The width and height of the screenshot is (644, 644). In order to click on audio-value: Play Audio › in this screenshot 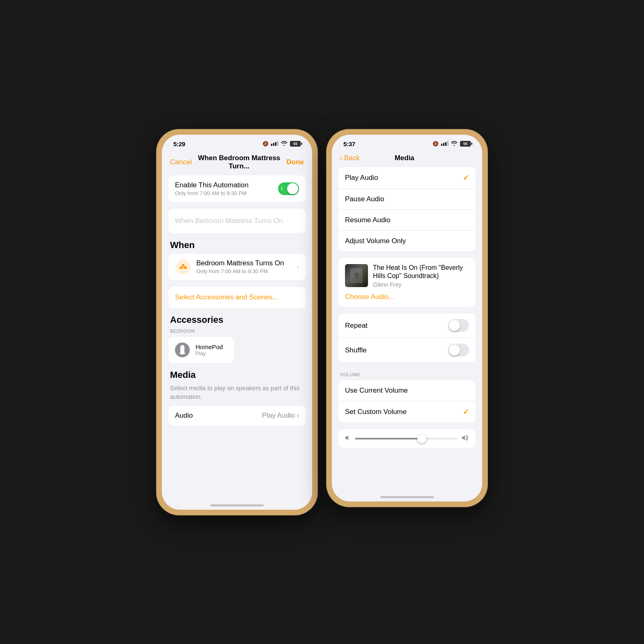, I will do `click(281, 416)`.